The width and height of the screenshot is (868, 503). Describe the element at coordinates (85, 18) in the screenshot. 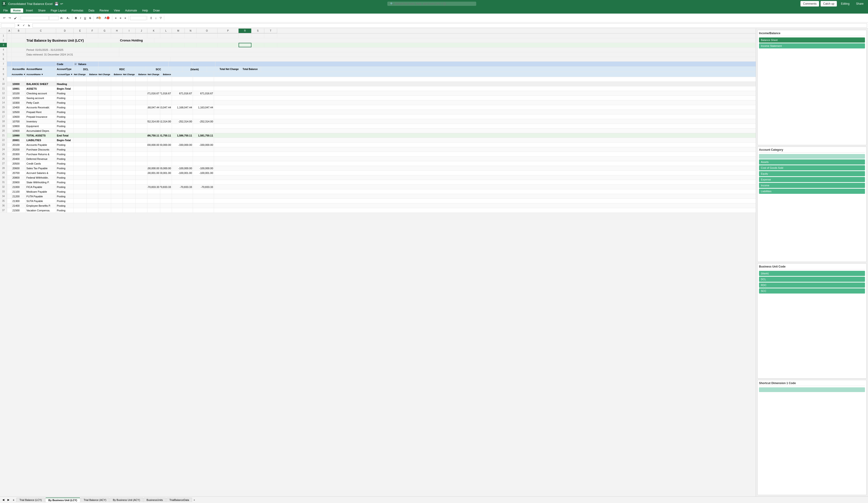

I see `underline-btn: U` at that location.